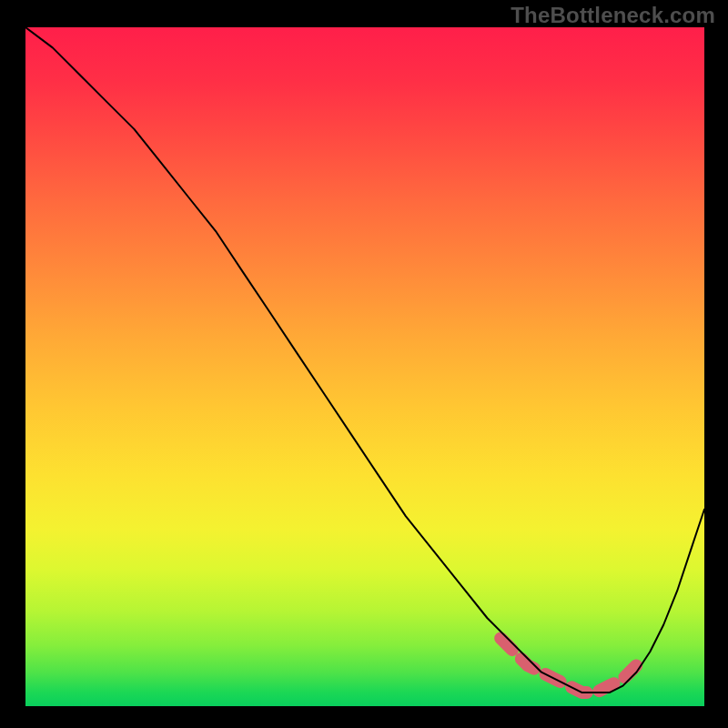 Image resolution: width=728 pixels, height=728 pixels. What do you see at coordinates (613, 15) in the screenshot?
I see `watermark-text: TheBottleneck.com` at bounding box center [613, 15].